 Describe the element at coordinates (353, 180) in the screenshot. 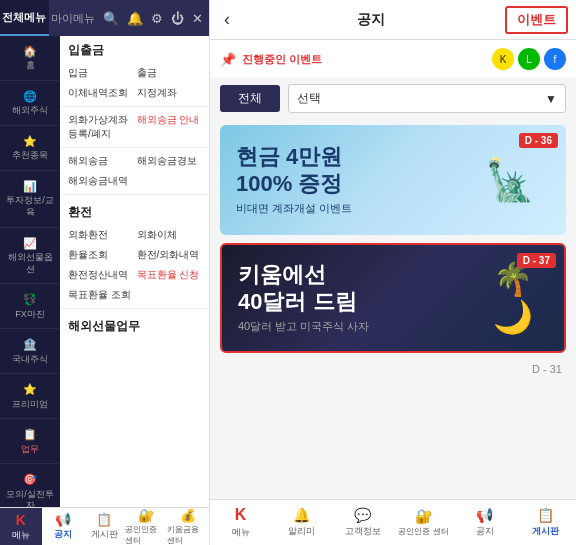

I see `event-card-1-text: 현금 4만원100% 증정 비대면 계좌개설 이벤트` at that location.